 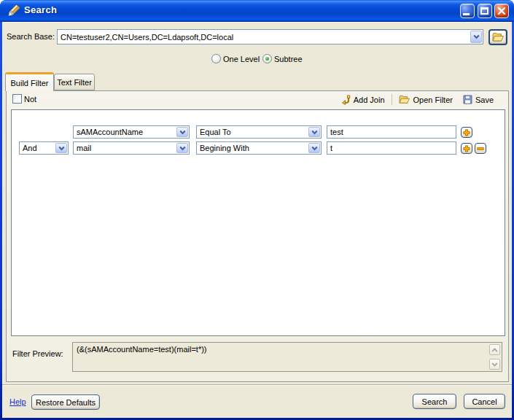 What do you see at coordinates (44, 148) in the screenshot?
I see `row2-boolean-combobox: And` at bounding box center [44, 148].